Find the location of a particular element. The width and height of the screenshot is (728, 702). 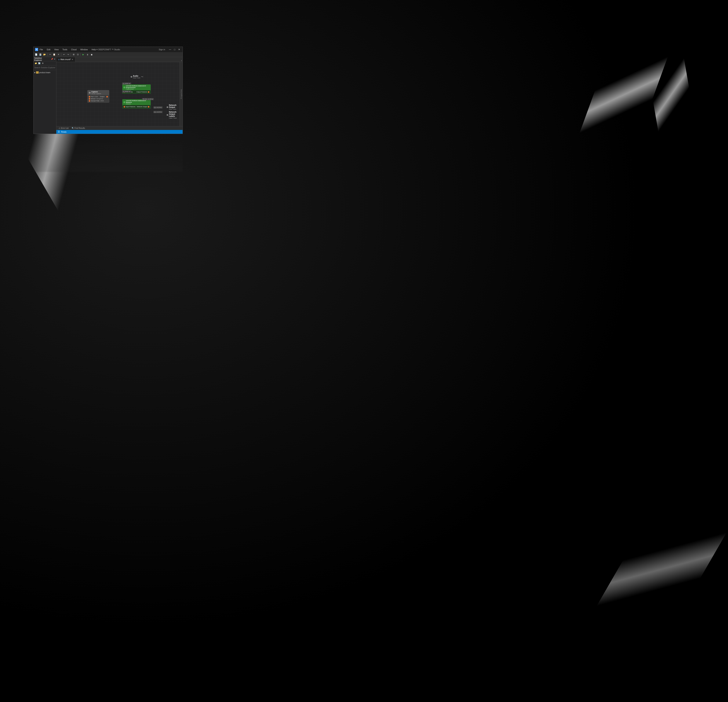

toolbar-copy: 📋 is located at coordinates (54, 55).